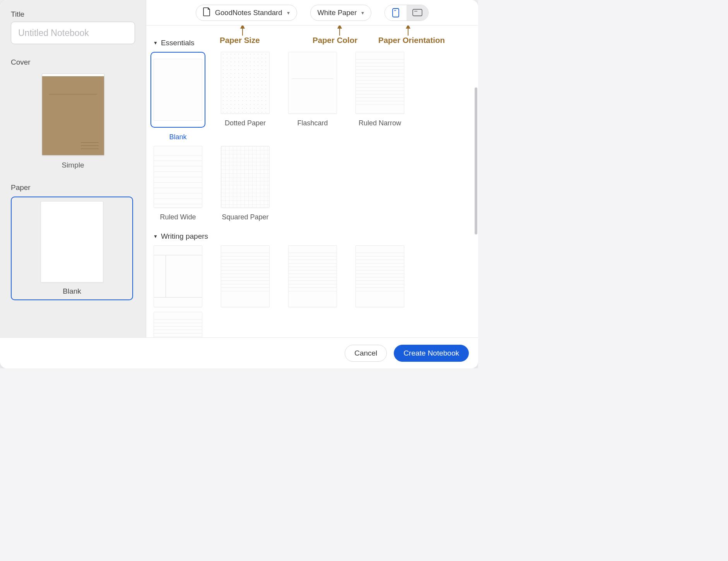 This screenshot has height=561, width=728. Describe the element at coordinates (73, 62) in the screenshot. I see `cover-label: Cover` at that location.